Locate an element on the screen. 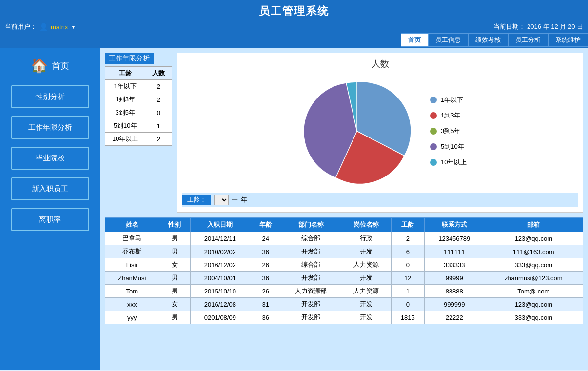  sidebar-btn-work-years: 工作年限分析 is located at coordinates (50, 128).